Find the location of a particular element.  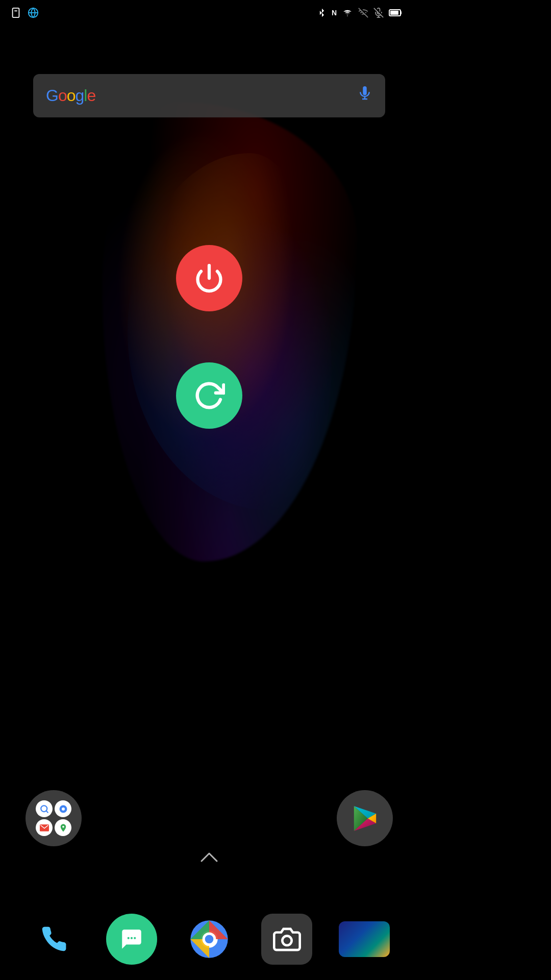

reboot-icon is located at coordinates (209, 396).